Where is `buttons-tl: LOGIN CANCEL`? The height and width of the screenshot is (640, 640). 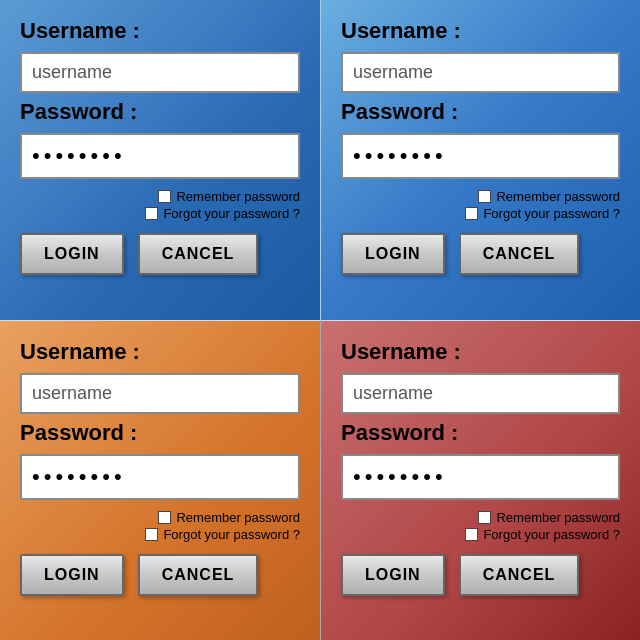
buttons-tl: LOGIN CANCEL is located at coordinates (160, 254).